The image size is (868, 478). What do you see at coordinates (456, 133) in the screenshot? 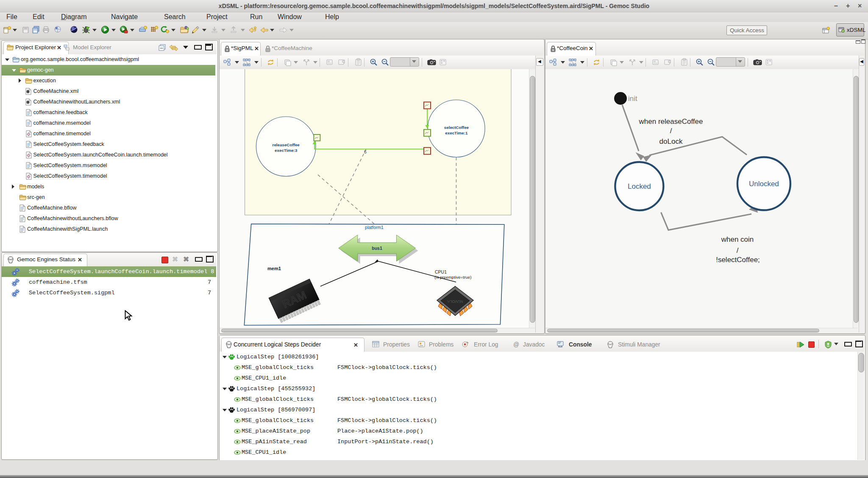
I see `svg-text: execTime:1` at bounding box center [456, 133].